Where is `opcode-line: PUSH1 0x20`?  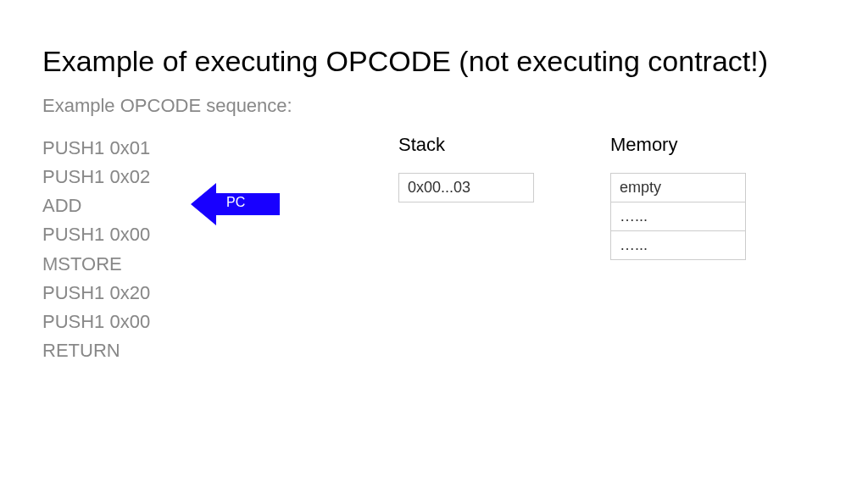
opcode-line: PUSH1 0x20 is located at coordinates (220, 293).